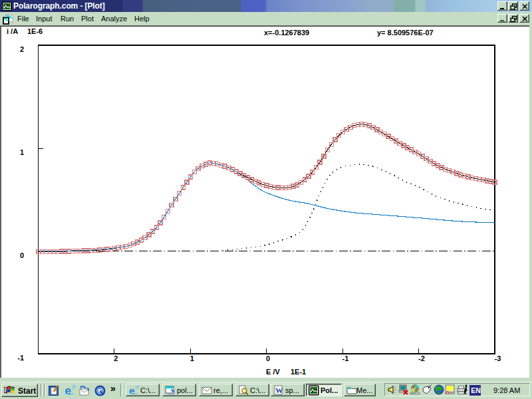 The width and height of the screenshot is (532, 399). What do you see at coordinates (406, 33) in the screenshot?
I see `svg-text: y= 8.509576E-07` at bounding box center [406, 33].